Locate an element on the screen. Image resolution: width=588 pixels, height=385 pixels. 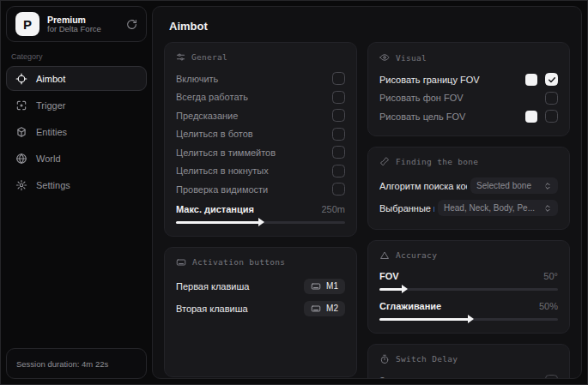
refresh-icon is located at coordinates (132, 24).